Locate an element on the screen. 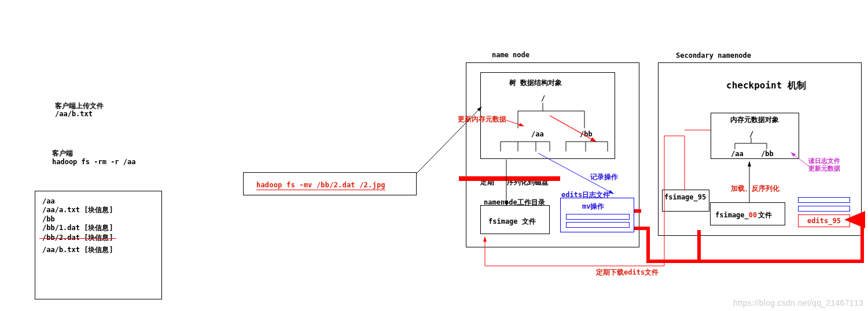 The image size is (868, 311). checkpoint-label: checkpoint 机制 is located at coordinates (766, 86).